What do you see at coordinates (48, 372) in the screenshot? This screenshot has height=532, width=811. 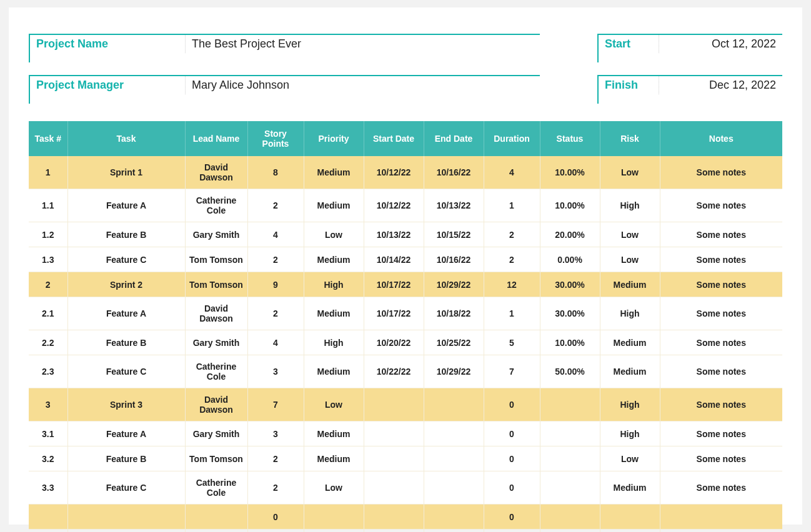 I see `cell-tasknum: 2.3` at bounding box center [48, 372].